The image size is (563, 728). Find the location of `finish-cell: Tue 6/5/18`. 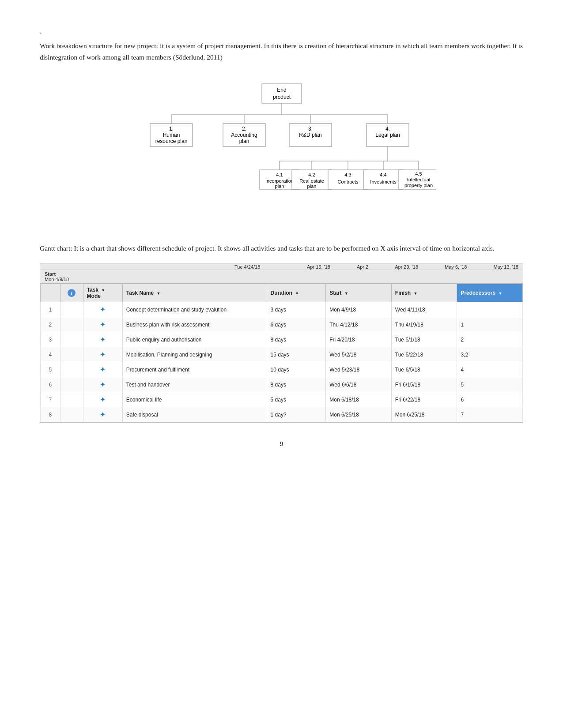

finish-cell: Tue 6/5/18 is located at coordinates (424, 370).